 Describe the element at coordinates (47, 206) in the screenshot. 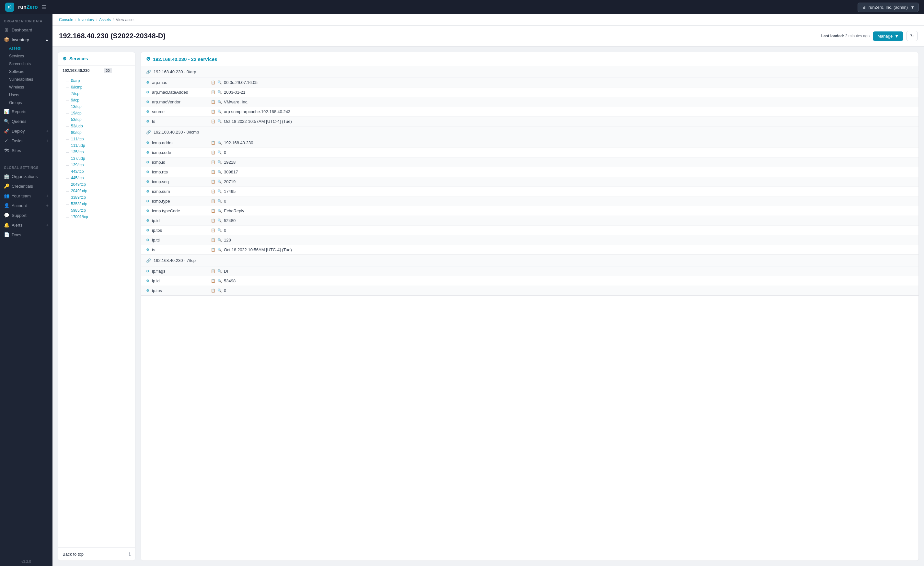

I see `account-plus-icon: +` at that location.